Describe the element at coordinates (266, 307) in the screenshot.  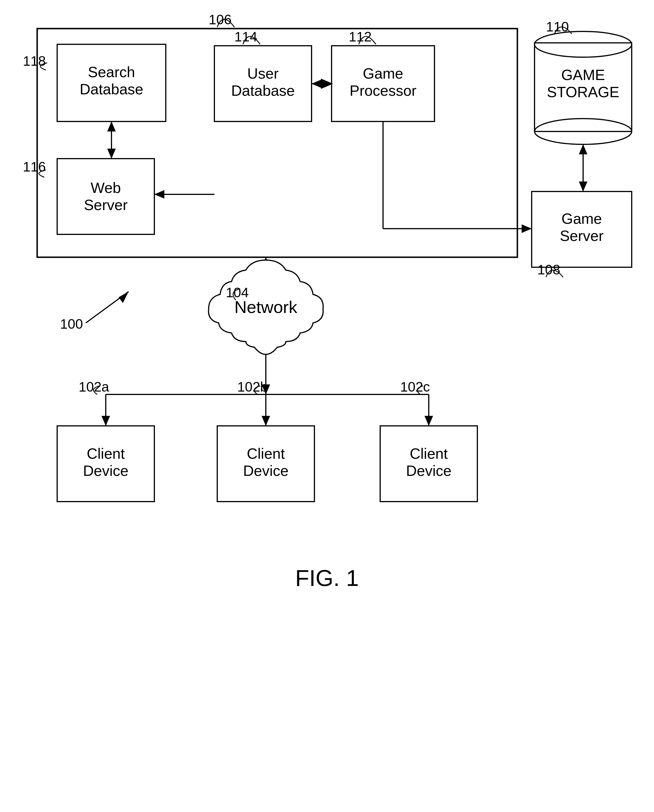
I see `network-cloud: Network` at that location.